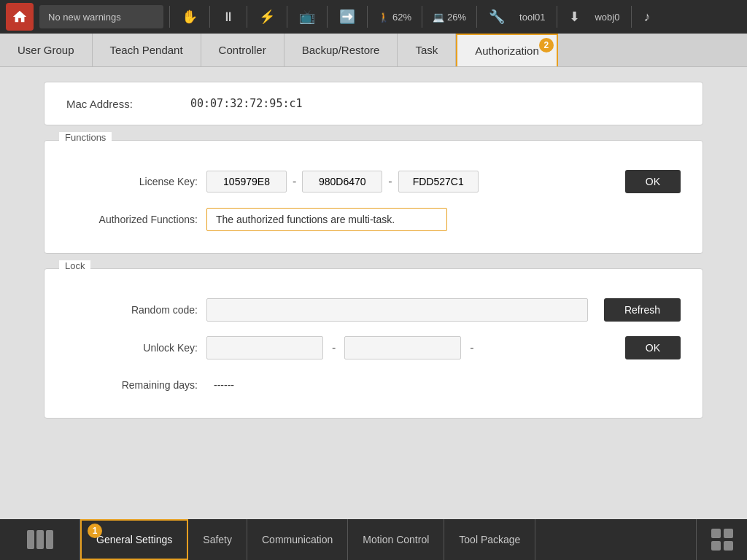 The height and width of the screenshot is (560, 747). What do you see at coordinates (210, 17) in the screenshot?
I see `divider2` at bounding box center [210, 17].